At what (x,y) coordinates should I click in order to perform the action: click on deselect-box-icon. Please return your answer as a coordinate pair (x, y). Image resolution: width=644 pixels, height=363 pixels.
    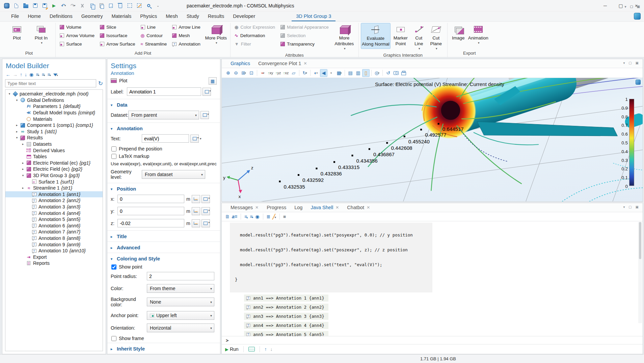
    Looking at the image, I should click on (139, 6).